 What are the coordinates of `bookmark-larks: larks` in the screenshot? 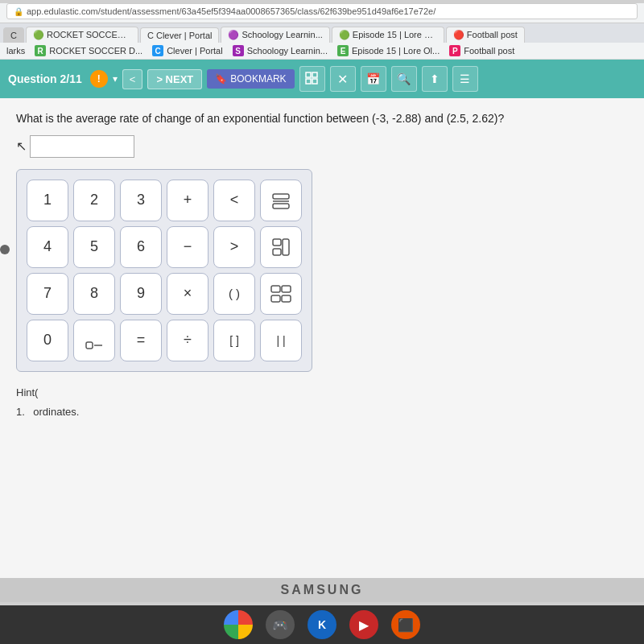 It's located at (16, 51).